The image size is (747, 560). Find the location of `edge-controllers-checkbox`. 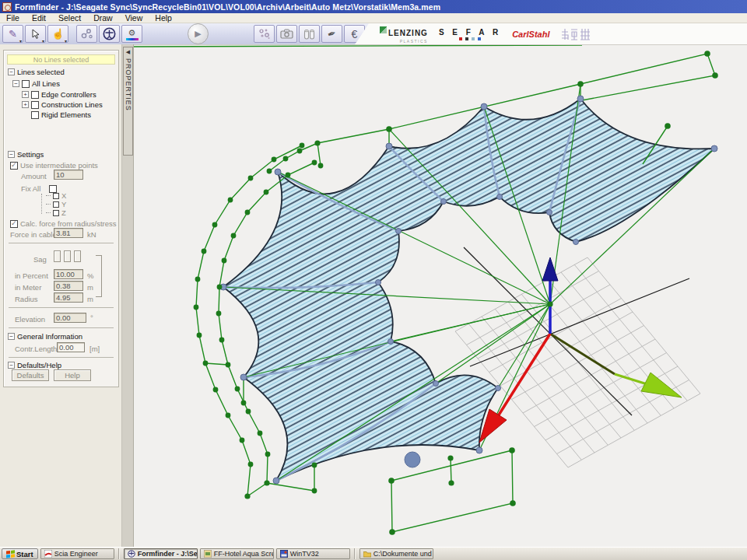

edge-controllers-checkbox is located at coordinates (35, 95).